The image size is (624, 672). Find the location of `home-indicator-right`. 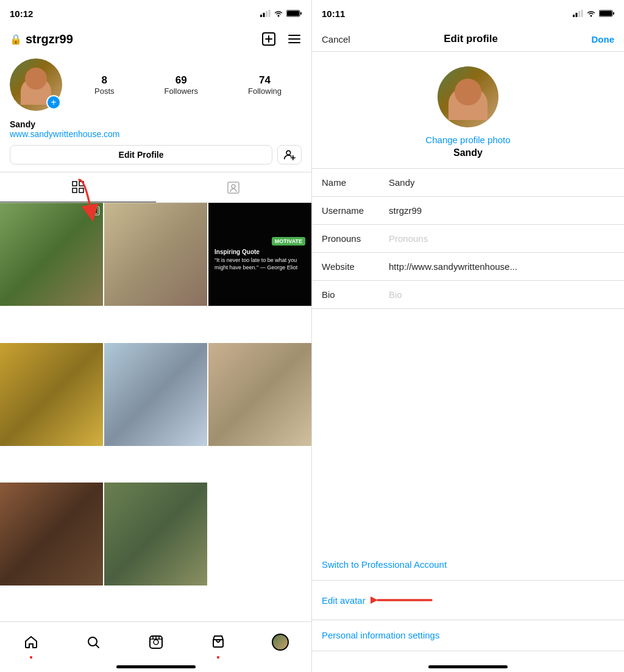

home-indicator-right is located at coordinates (468, 667).